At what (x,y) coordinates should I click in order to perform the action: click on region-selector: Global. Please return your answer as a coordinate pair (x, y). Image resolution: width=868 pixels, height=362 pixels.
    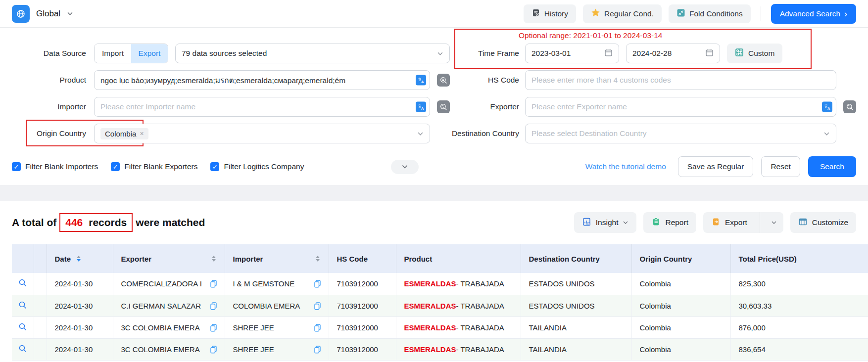
    Looking at the image, I should click on (43, 14).